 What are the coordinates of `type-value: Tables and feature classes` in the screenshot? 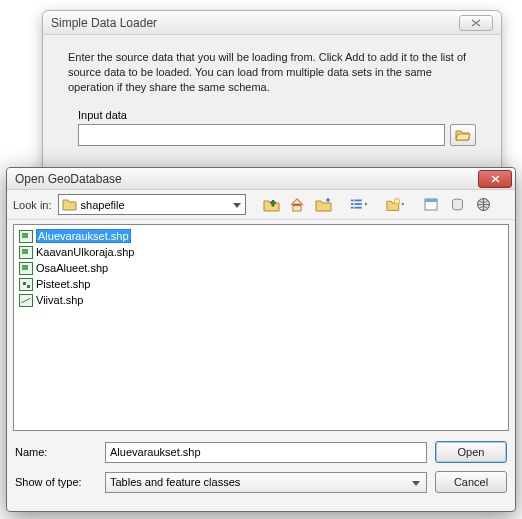 It's located at (175, 482).